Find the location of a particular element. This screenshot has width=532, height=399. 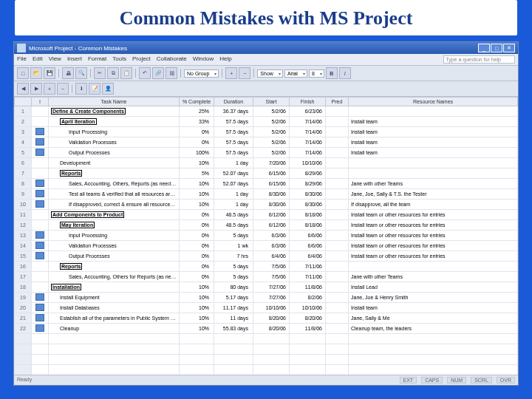

row-number: 1 is located at coordinates (24, 112).